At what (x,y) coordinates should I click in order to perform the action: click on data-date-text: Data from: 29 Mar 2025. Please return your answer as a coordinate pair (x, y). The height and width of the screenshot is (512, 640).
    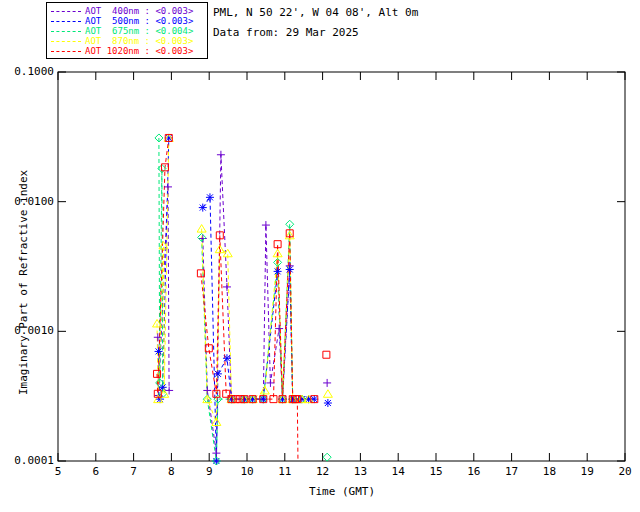
    Looking at the image, I should click on (286, 33).